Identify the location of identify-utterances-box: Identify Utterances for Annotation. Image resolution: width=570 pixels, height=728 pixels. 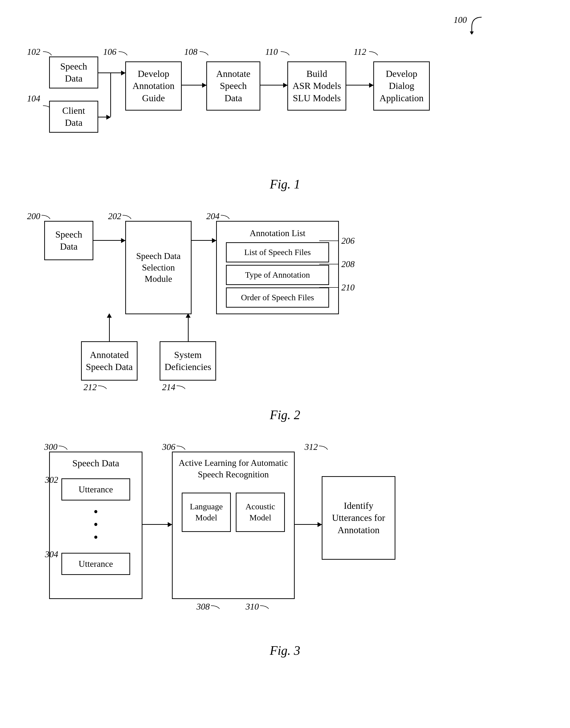
(358, 518).